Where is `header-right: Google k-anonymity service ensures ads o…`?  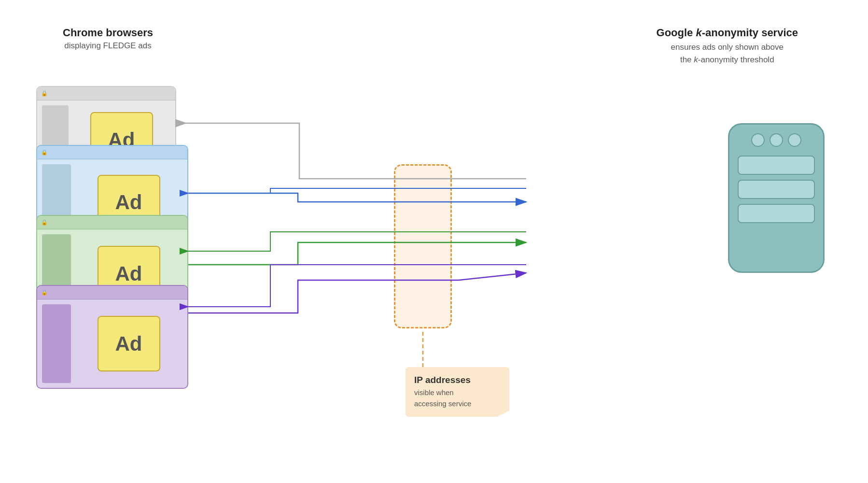 header-right: Google k-anonymity service ensures ads o… is located at coordinates (727, 46).